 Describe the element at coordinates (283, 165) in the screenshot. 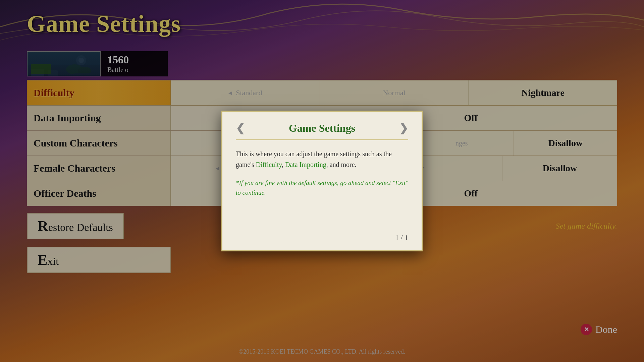

I see `modal-body-comma: ,` at that location.